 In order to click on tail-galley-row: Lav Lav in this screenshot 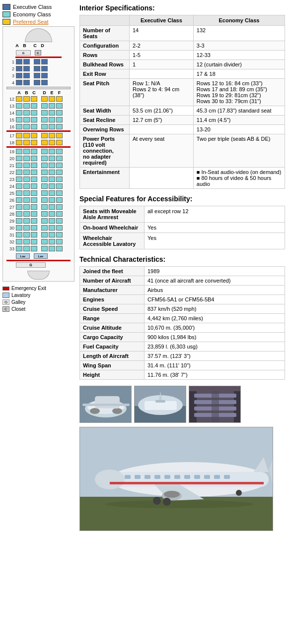, I will do `click(39, 256)`.